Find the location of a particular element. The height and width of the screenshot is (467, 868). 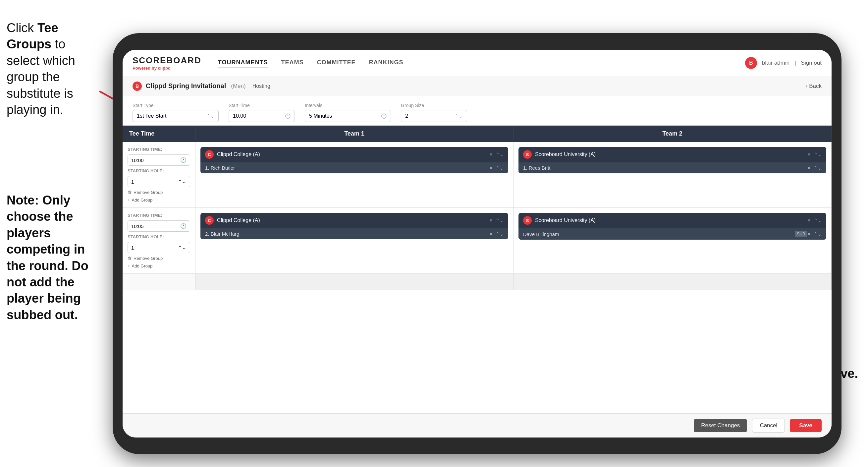

player-entry-2-1-0: 1. Rees Britt ✕ ⌃⌄ is located at coordinates (673, 168).